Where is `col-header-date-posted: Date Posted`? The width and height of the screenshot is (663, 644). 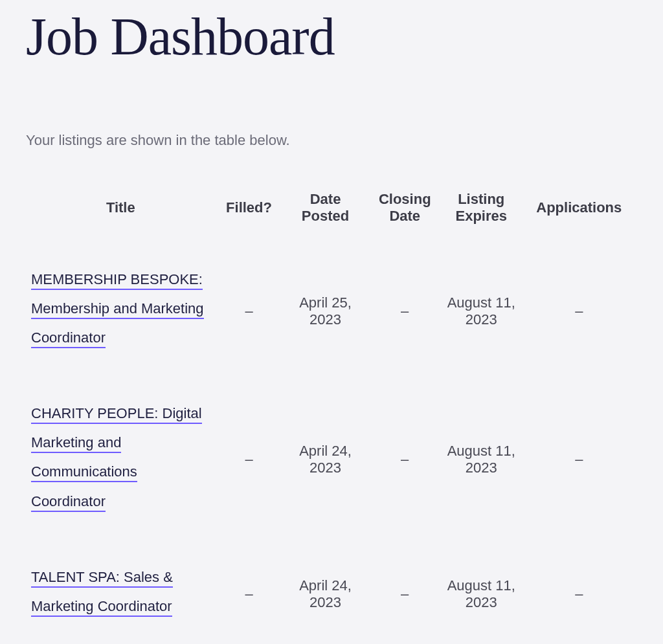
col-header-date-posted: Date Posted is located at coordinates (325, 214).